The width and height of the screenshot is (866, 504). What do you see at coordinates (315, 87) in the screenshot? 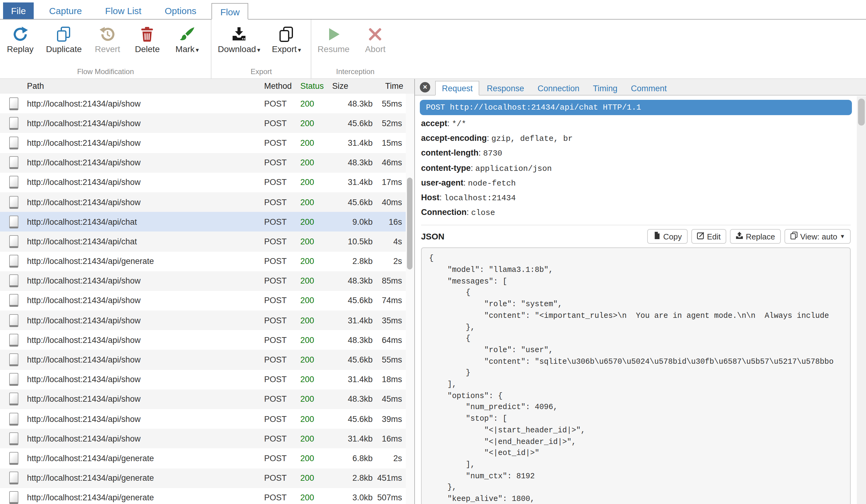
I see `column-header-status: Status` at bounding box center [315, 87].